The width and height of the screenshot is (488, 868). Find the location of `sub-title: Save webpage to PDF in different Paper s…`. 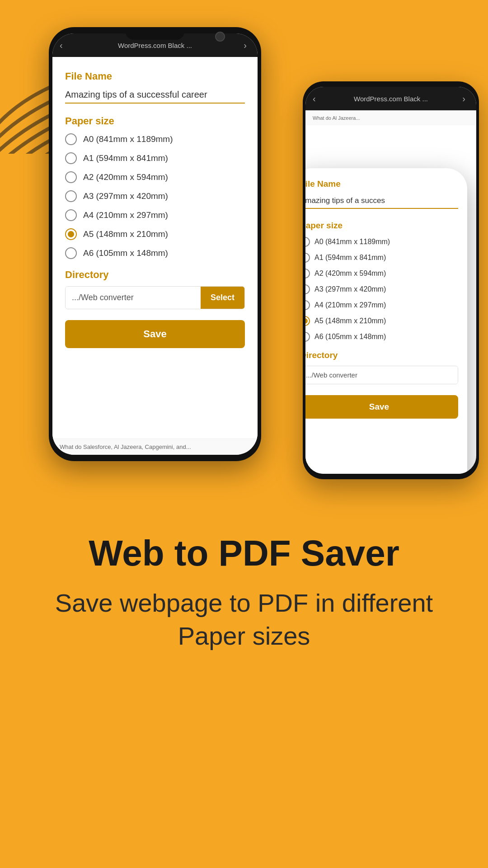

sub-title: Save webpage to PDF in different Paper s… is located at coordinates (244, 620).